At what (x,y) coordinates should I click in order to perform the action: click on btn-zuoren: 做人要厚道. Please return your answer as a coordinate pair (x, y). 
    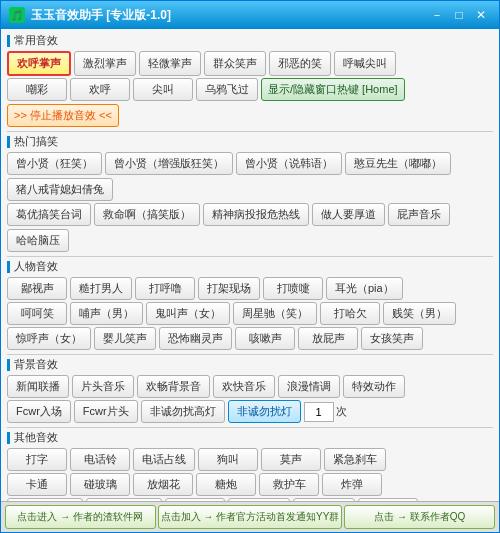
    Looking at the image, I should click on (348, 214).